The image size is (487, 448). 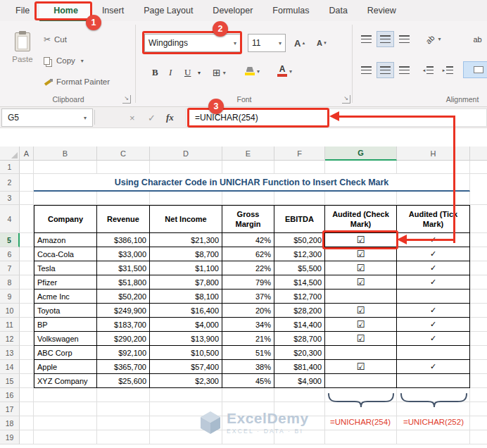 I want to click on cell-b17, so click(x=65, y=409).